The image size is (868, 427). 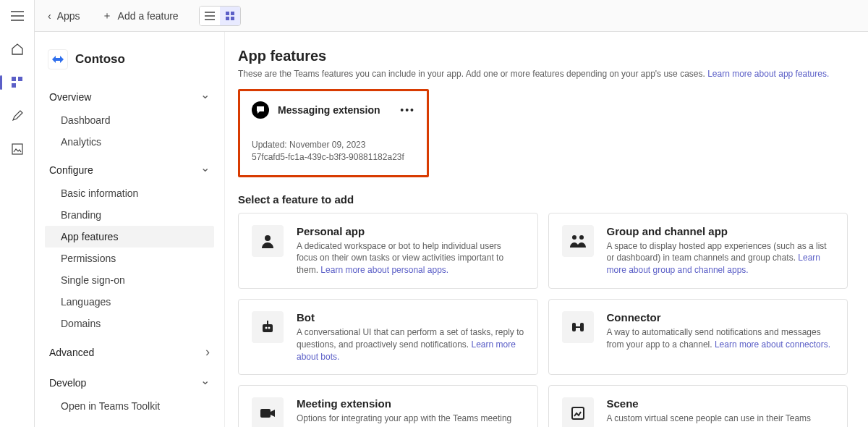 What do you see at coordinates (411, 420) in the screenshot?
I see `tile-desc: Options for integrating your app with th…` at bounding box center [411, 420].